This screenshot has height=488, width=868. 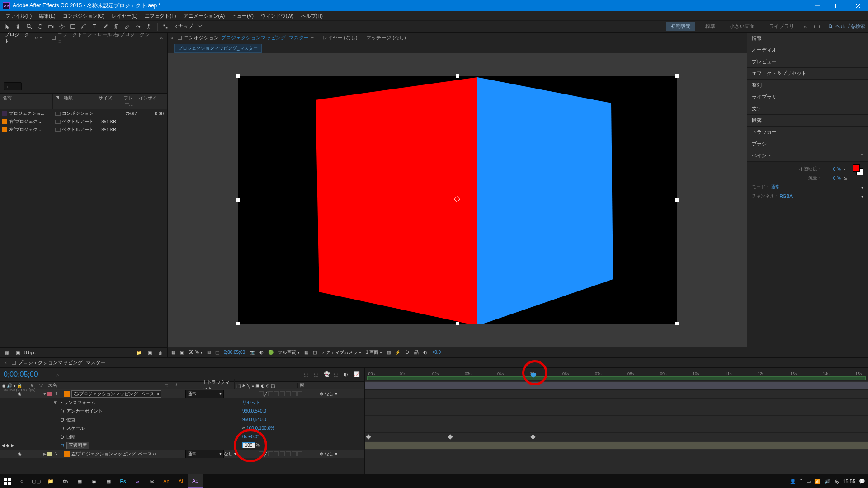 I want to click on position-value: 960.0,540.0, so click(x=254, y=419).